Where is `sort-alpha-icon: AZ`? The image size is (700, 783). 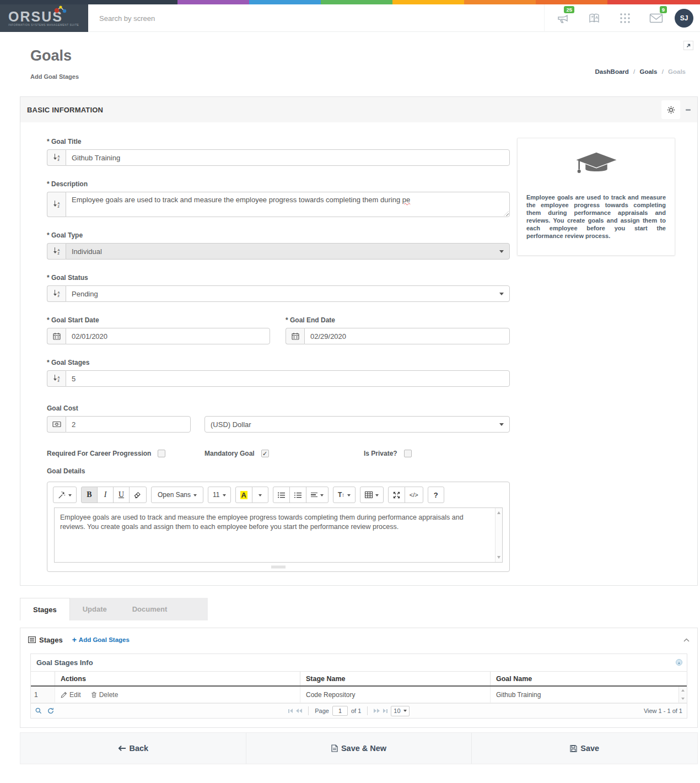 sort-alpha-icon: AZ is located at coordinates (56, 379).